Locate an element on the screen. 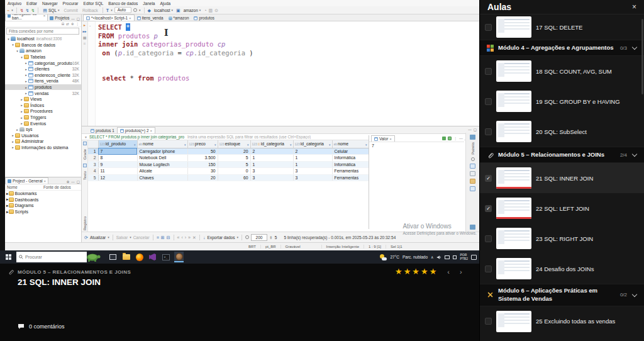  tree-item: ▾Tabelas is located at coordinates (43, 57).